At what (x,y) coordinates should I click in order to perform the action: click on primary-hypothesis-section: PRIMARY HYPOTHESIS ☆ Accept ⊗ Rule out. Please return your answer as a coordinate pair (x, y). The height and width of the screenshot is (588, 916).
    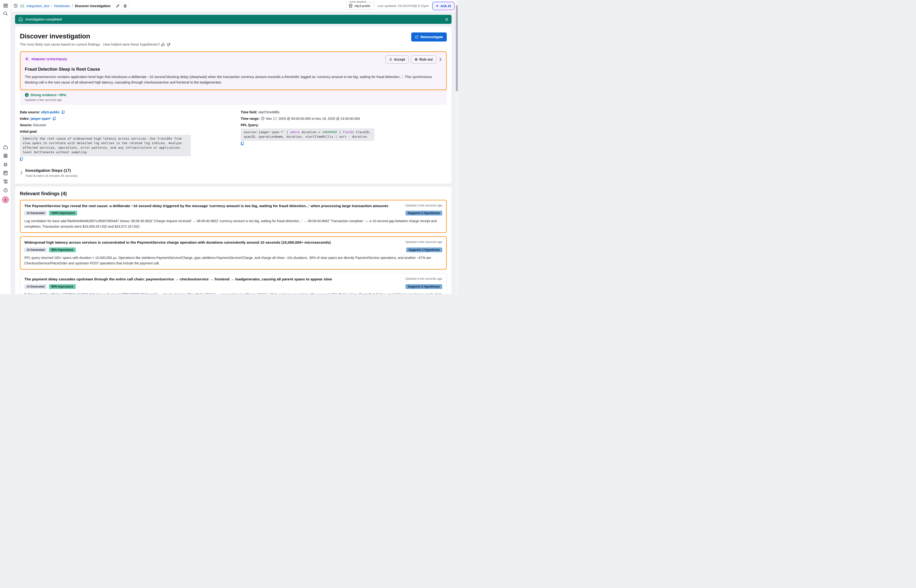
    Looking at the image, I should click on (233, 78).